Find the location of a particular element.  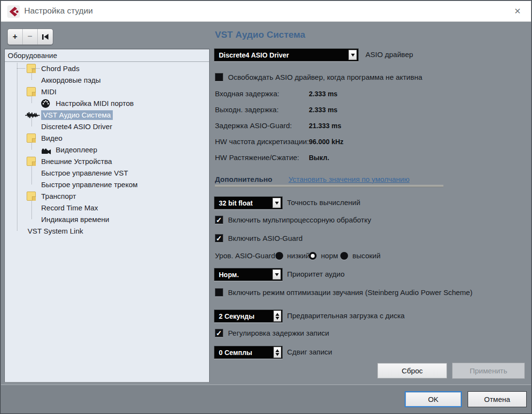

add-device-button: + is located at coordinates (15, 37).